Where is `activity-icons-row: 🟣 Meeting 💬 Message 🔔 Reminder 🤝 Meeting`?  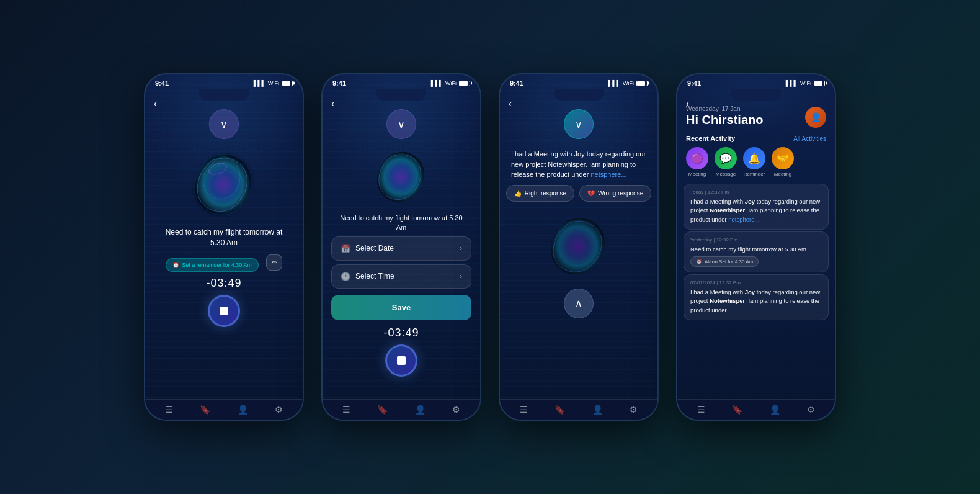 activity-icons-row: 🟣 Meeting 💬 Message 🔔 Reminder 🤝 Meeting is located at coordinates (756, 163).